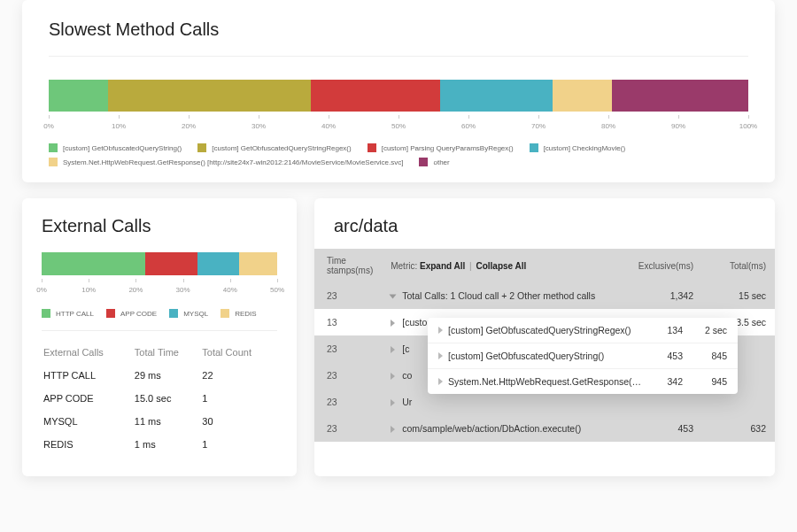 The image size is (797, 532). Describe the element at coordinates (545, 428) in the screenshot. I see `trace-row: 23com/sample/web/action/DbAction.execute…` at that location.